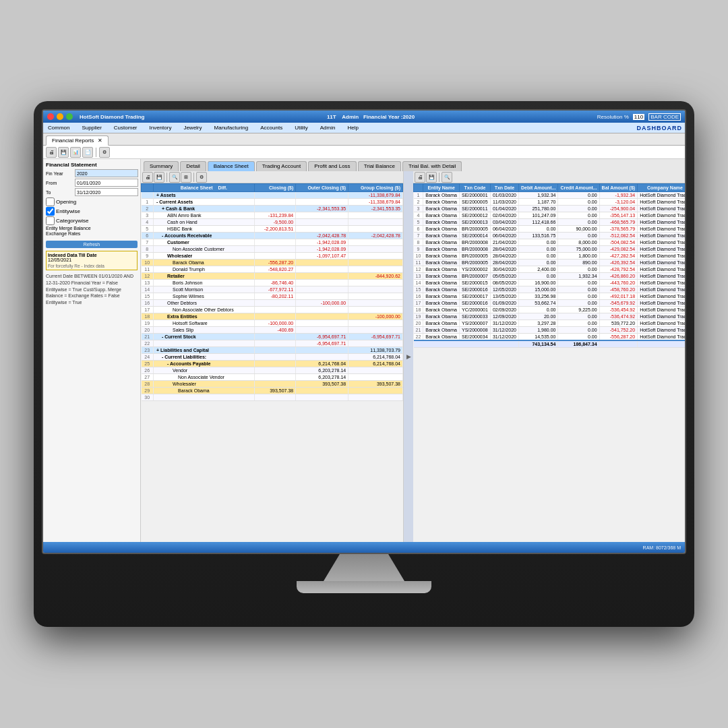 The height and width of the screenshot is (728, 728). I want to click on settings-button: ⚙, so click(104, 152).